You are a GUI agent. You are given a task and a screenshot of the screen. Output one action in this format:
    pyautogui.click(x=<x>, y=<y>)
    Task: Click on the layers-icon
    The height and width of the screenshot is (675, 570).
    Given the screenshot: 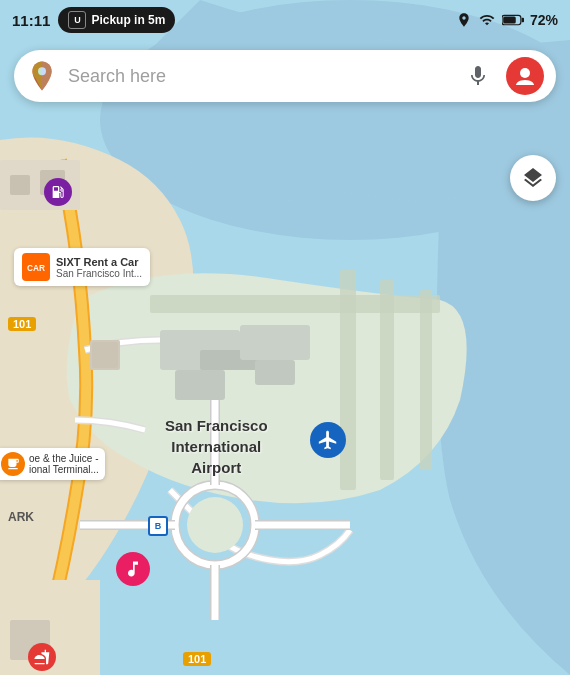 What is the action you would take?
    pyautogui.click(x=533, y=178)
    